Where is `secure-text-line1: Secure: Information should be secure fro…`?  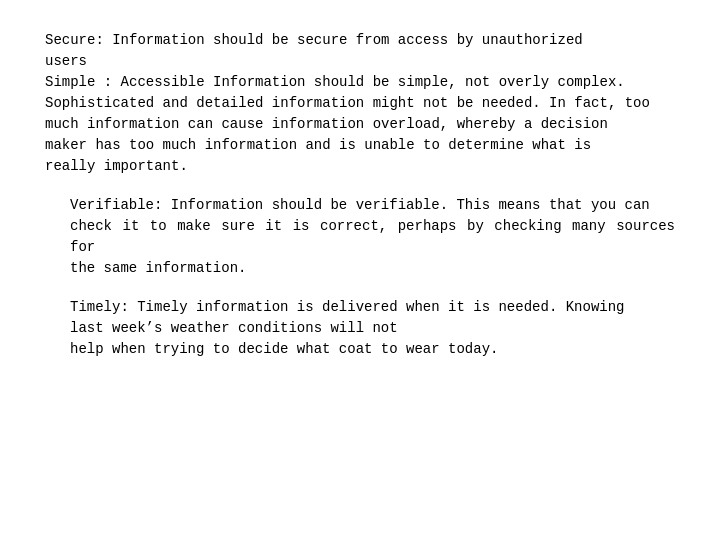 secure-text-line1: Secure: Information should be secure fro… is located at coordinates (360, 40).